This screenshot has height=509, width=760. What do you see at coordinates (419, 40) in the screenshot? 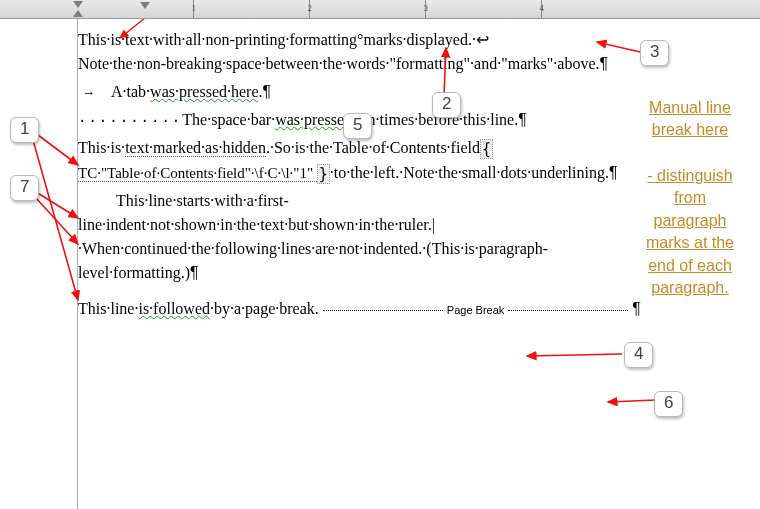
I see `text: marks·displayed.·` at bounding box center [419, 40].